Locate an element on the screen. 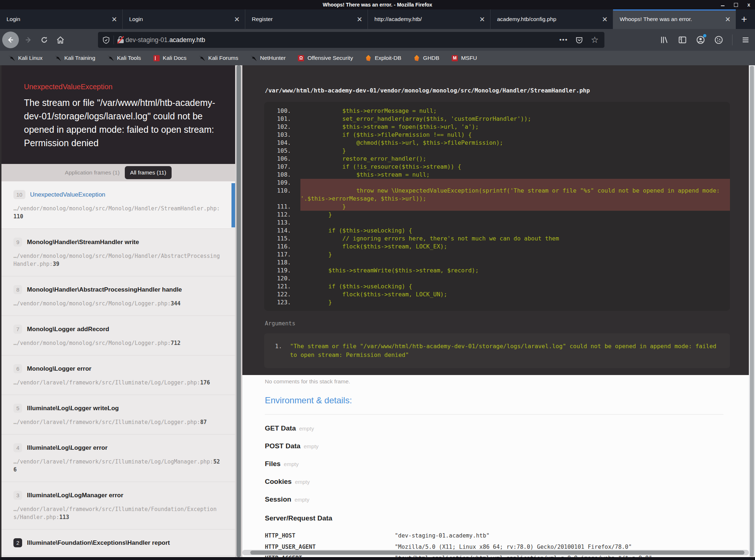 This screenshot has height=560, width=755. bookmarks-bar: Kali Linux Kali Training Kali Tools Kali… is located at coordinates (377, 58).